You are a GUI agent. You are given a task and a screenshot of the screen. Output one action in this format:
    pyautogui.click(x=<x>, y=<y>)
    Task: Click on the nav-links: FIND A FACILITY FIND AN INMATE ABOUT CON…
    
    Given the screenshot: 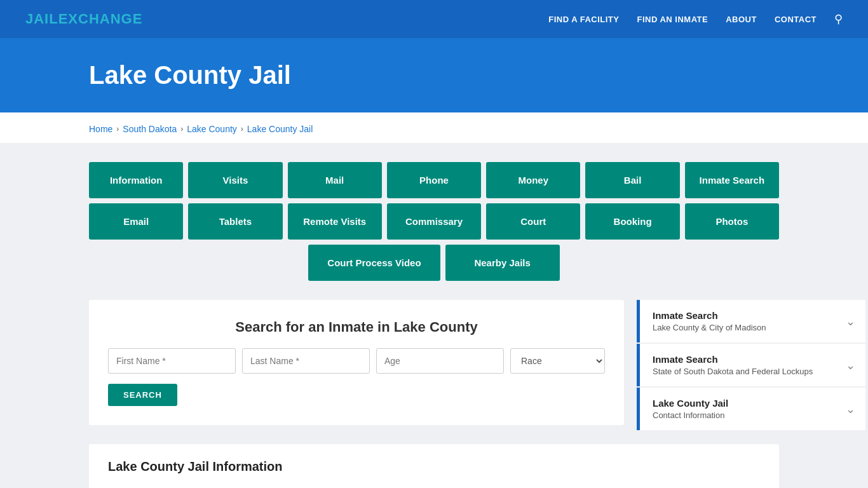 What is the action you would take?
    pyautogui.click(x=695, y=19)
    